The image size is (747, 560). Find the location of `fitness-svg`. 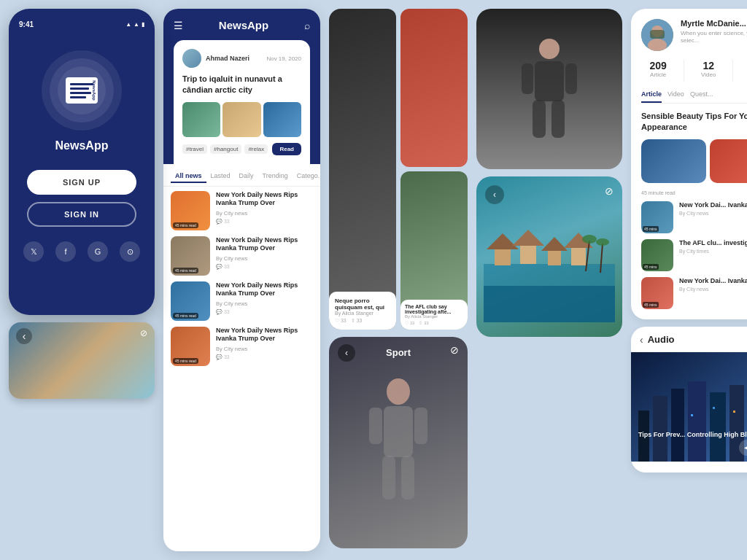

fitness-svg is located at coordinates (398, 443).